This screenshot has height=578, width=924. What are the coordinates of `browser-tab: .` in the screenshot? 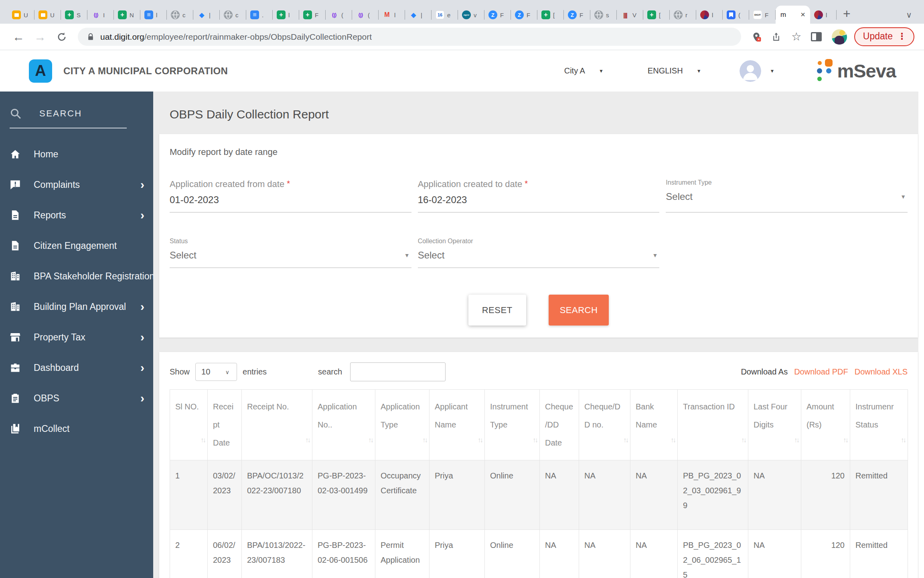 It's located at (259, 15).